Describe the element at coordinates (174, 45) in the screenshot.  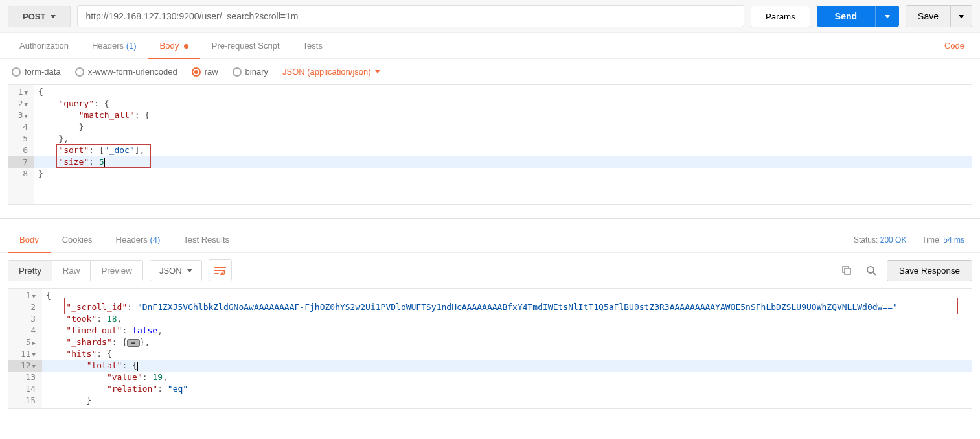
I see `tab-body: Body` at that location.